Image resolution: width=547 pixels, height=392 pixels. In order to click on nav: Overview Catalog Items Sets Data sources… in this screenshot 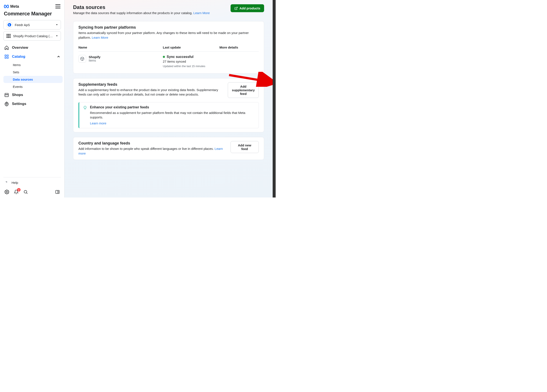, I will do `click(32, 76)`.